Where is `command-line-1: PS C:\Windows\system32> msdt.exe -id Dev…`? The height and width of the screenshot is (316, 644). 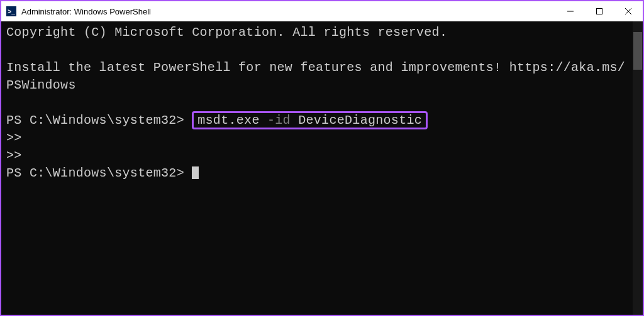 command-line-1: PS C:\Windows\system32> msdt.exe -id Dev… is located at coordinates (317, 121).